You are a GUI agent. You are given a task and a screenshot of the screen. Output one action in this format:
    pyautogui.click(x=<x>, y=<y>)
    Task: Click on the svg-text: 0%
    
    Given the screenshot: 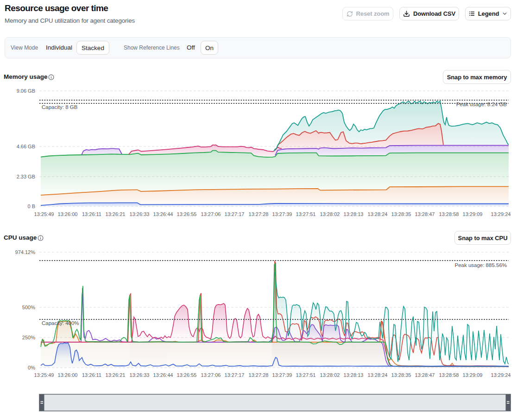 What is the action you would take?
    pyautogui.click(x=32, y=368)
    